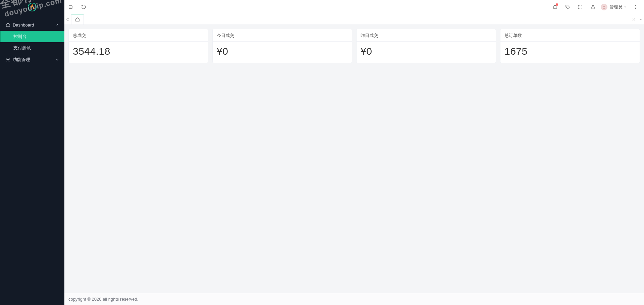  I want to click on card-title: 今日成交, so click(282, 36).